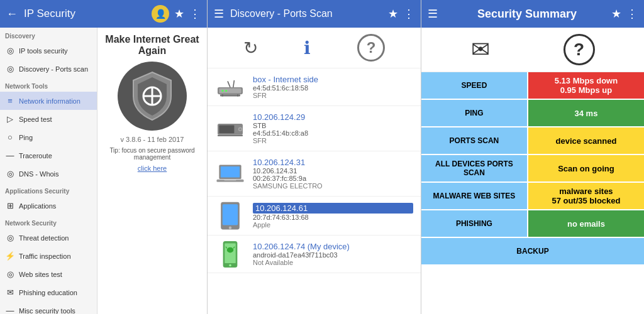 The width and height of the screenshot is (644, 314). I want to click on section-network-security: Network Security, so click(48, 222).